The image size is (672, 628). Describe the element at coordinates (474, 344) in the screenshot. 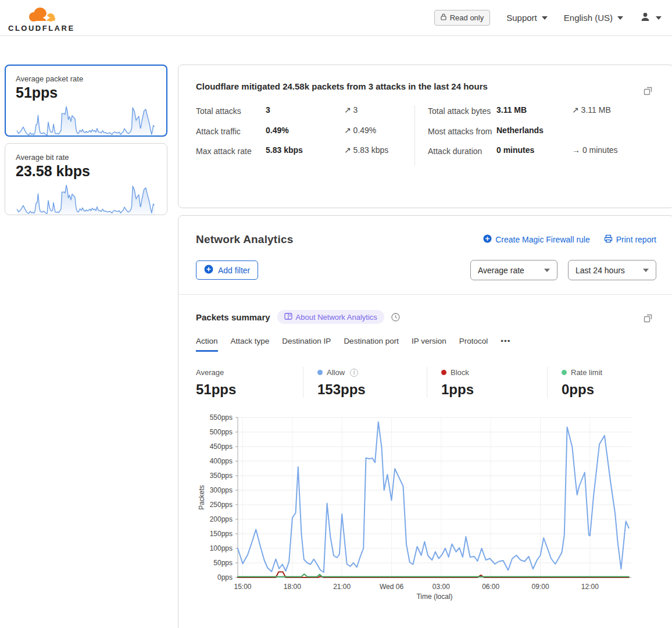

I see `tab-protocol: Protocol` at that location.